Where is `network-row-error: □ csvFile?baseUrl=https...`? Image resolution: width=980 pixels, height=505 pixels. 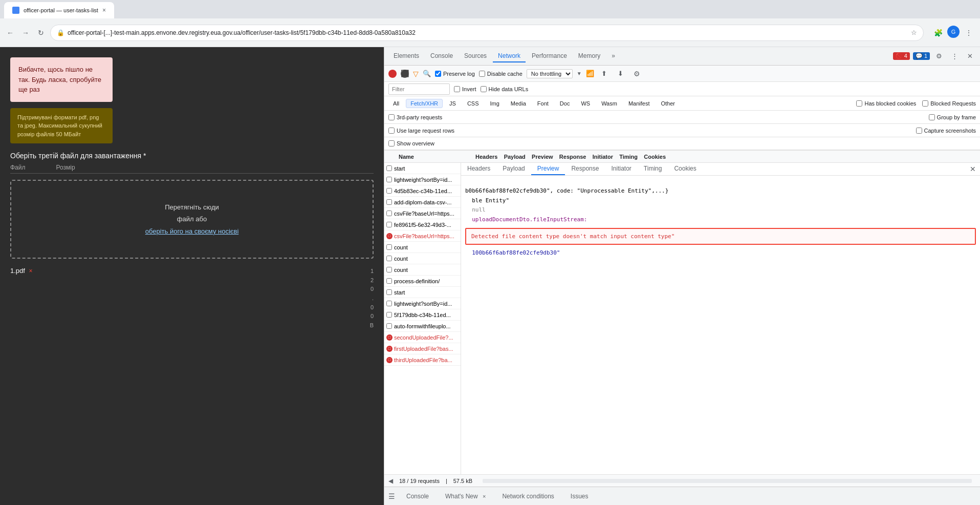 network-row-error: □ csvFile?baseUrl=https... is located at coordinates (423, 236).